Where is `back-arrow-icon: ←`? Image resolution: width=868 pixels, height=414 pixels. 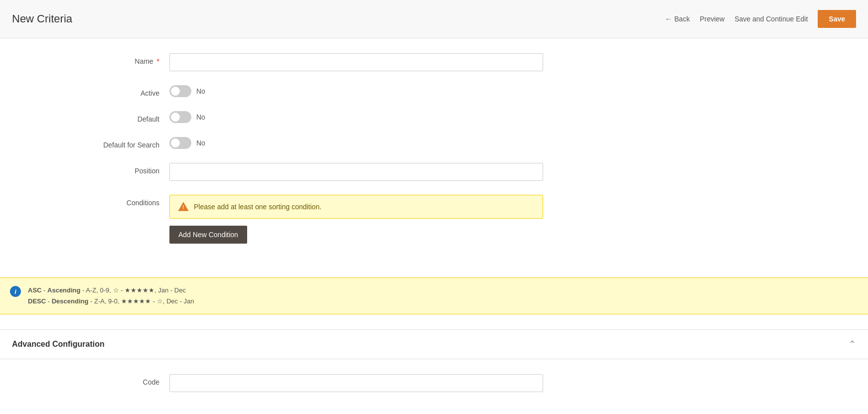 back-arrow-icon: ← is located at coordinates (668, 19).